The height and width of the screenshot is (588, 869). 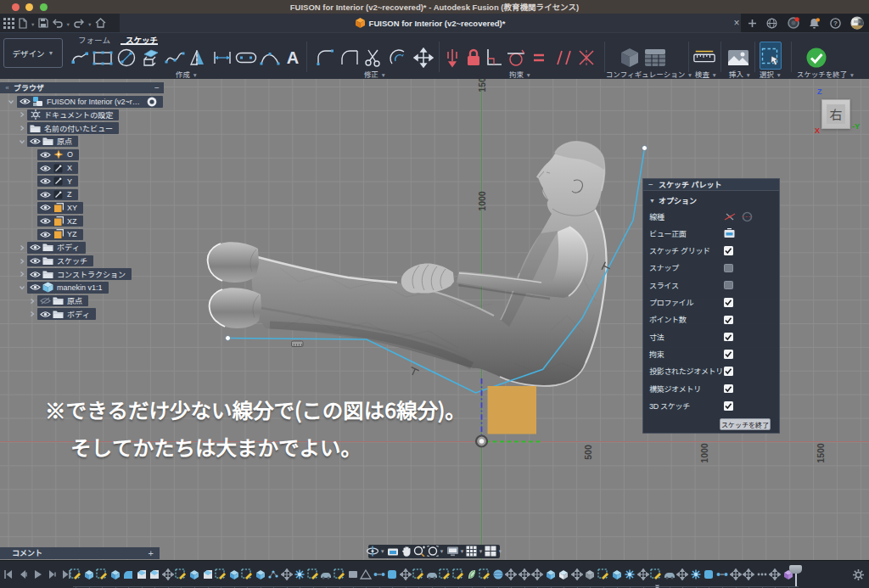 I want to click on ribbon-group-label: 選択 ▼, so click(x=771, y=74).